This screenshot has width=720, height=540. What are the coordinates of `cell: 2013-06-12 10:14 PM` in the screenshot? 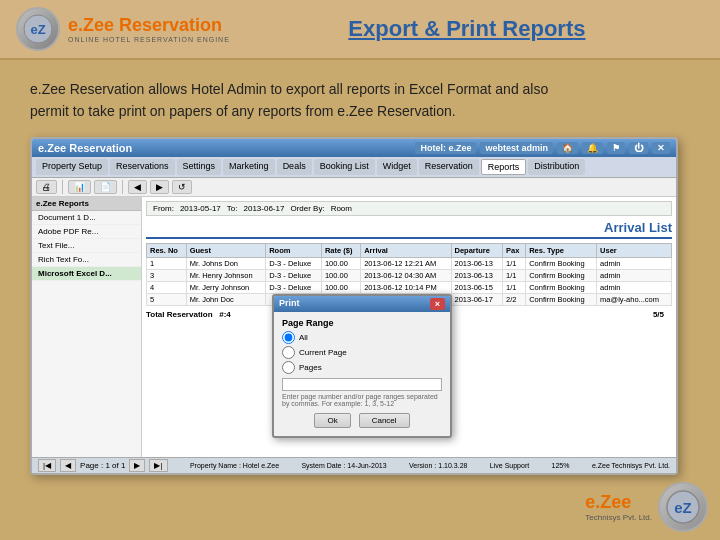 It's located at (406, 287).